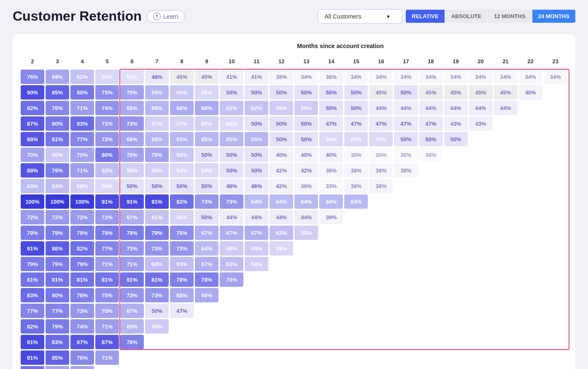 This screenshot has height=369, width=588. What do you see at coordinates (425, 16) in the screenshot?
I see `toggle-relative: RELATIVE` at bounding box center [425, 16].